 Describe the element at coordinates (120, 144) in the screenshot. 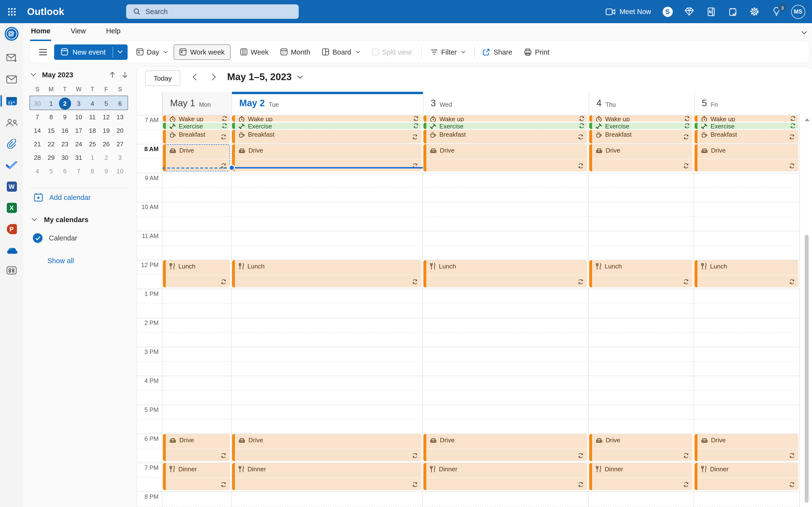

I see `mini-calendar-date: 27` at that location.